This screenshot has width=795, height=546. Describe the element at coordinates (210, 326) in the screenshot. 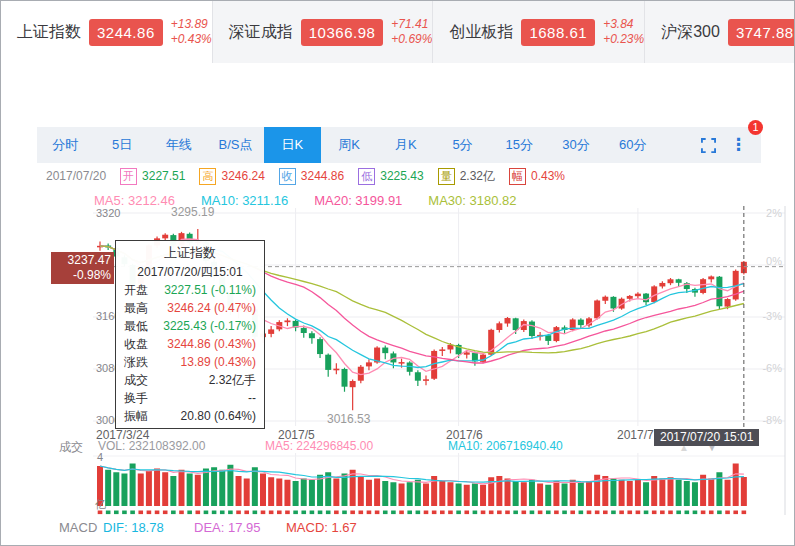

I see `tooltip-low-value: 3225.43 (-0.17%)` at that location.